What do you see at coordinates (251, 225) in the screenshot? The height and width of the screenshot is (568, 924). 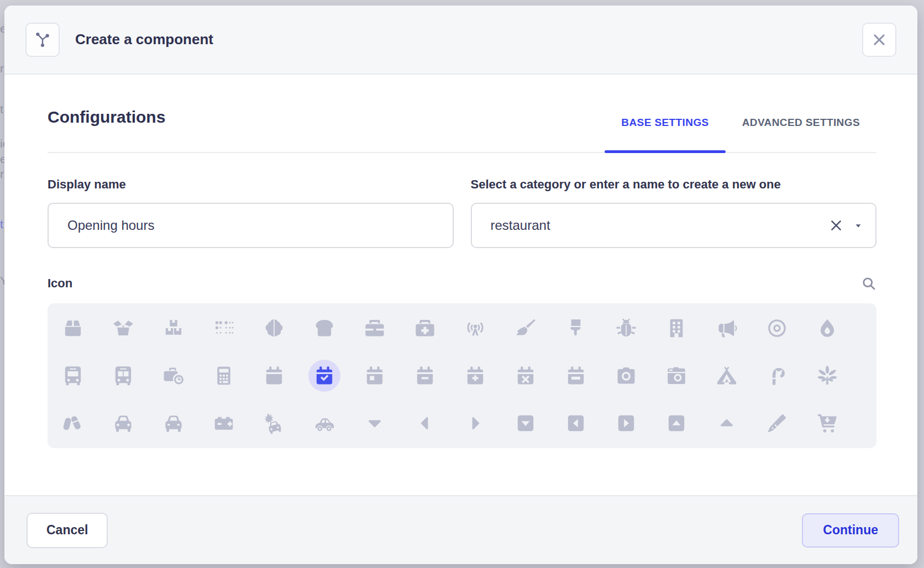 I see `display-name-input` at bounding box center [251, 225].